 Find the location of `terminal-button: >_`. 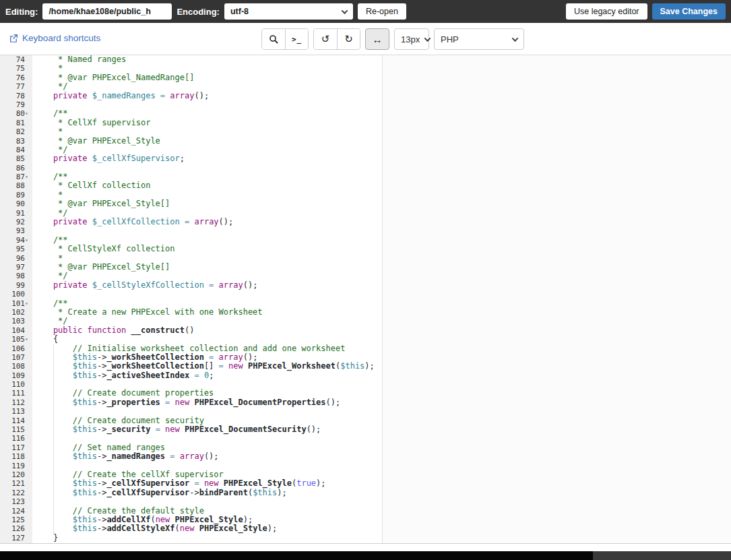

terminal-button: >_ is located at coordinates (296, 39).